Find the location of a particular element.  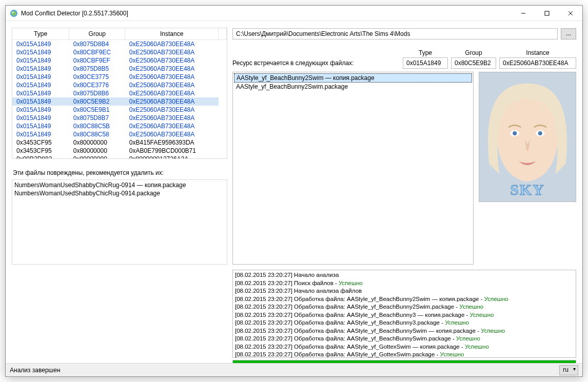

col-type: Type is located at coordinates (41, 34).